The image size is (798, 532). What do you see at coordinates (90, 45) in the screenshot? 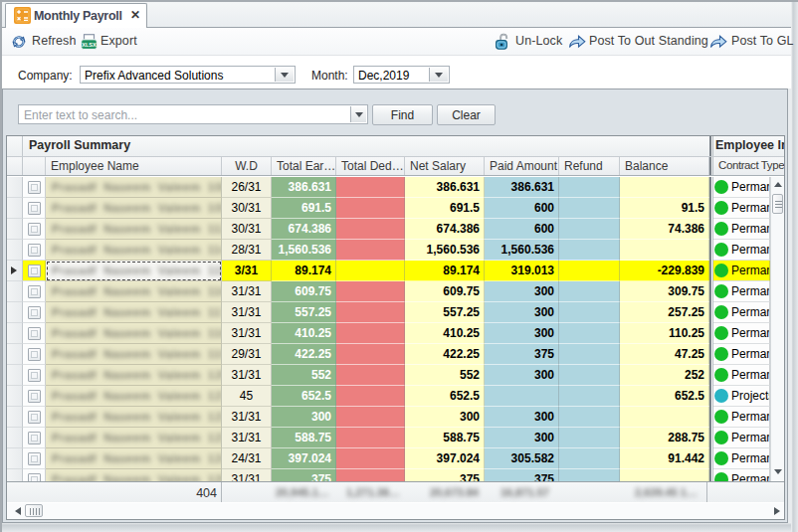
I see `svg-text: XLSX` at bounding box center [90, 45].